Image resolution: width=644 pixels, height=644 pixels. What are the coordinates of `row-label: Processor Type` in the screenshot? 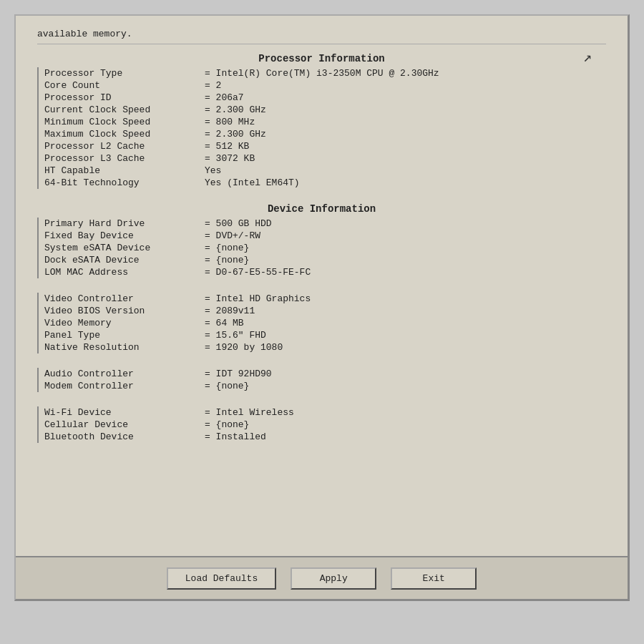 It's located at (123, 73).